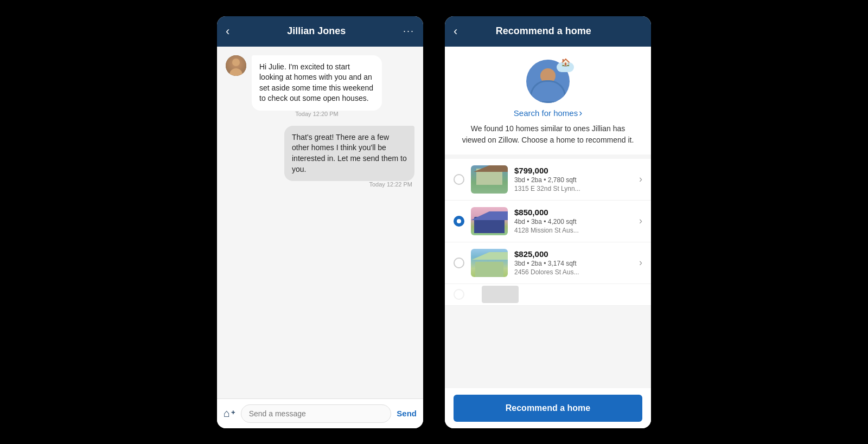 The height and width of the screenshot is (444, 868). Describe the element at coordinates (548, 232) in the screenshot. I see `homes-list: $799,000 3bd • 2ba • 2,780 sqft 1315 E 3…` at that location.